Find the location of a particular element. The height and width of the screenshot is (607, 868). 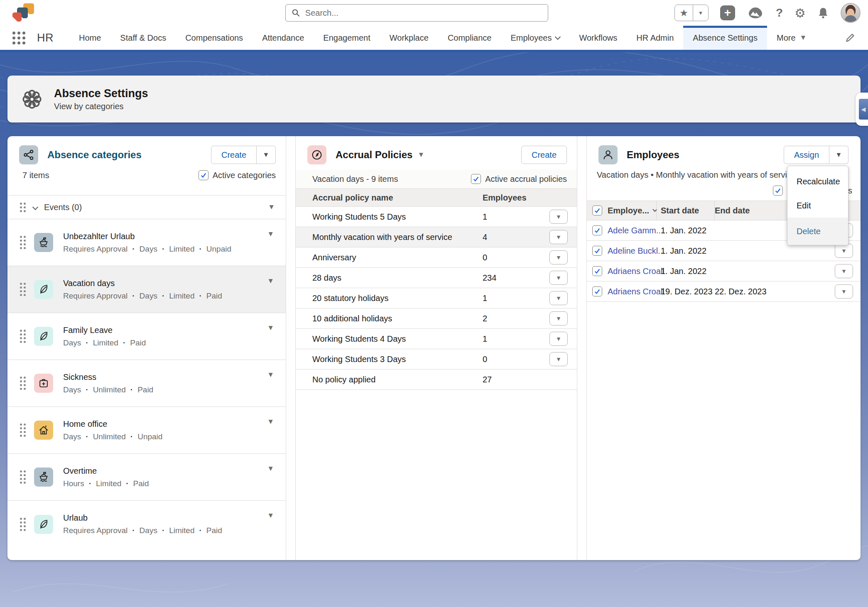

category-row-family-leave: Family Leave DaysLimitedPaid ▼ is located at coordinates (147, 336).